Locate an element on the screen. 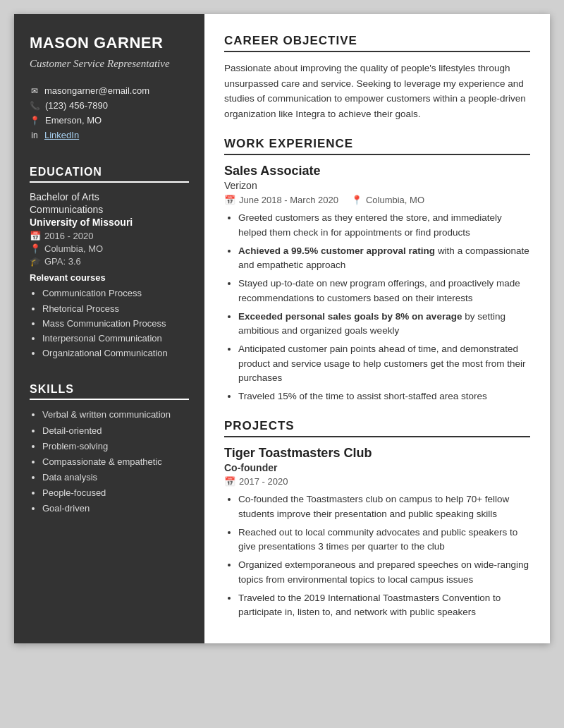 The height and width of the screenshot is (728, 564). course-item: Interpersonal Communication is located at coordinates (116, 339).